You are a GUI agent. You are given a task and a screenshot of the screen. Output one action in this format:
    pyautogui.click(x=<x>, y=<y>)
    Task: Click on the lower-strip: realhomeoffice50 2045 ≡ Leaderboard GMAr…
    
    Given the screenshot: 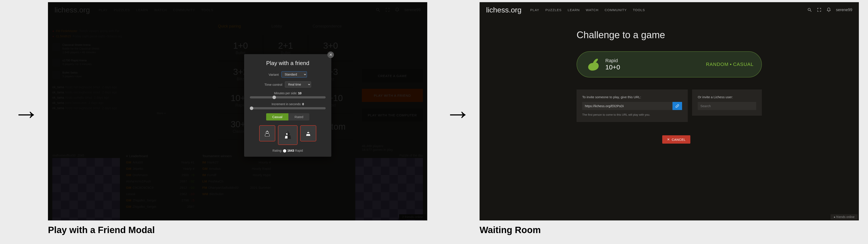 What is the action you would take?
    pyautogui.click(x=238, y=187)
    